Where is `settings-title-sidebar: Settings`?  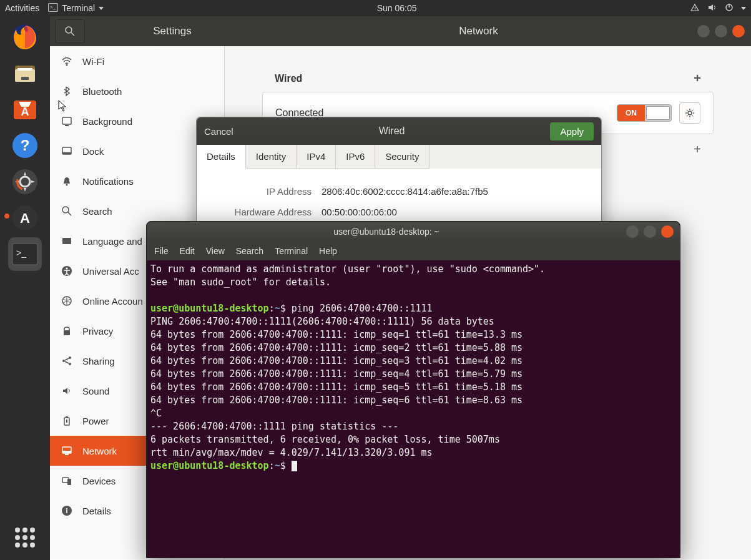
settings-title-sidebar: Settings is located at coordinates (172, 31).